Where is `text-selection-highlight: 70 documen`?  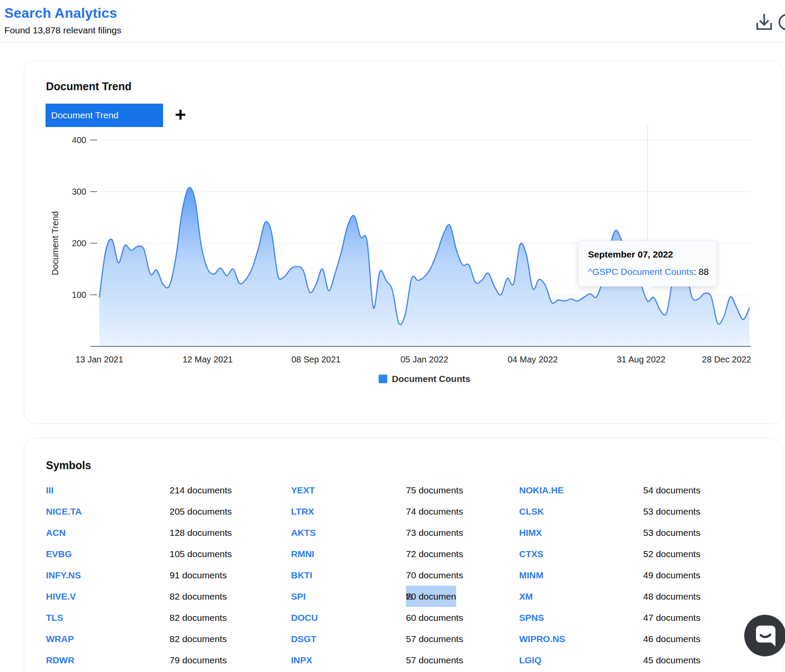
text-selection-highlight: 70 documen is located at coordinates (431, 597).